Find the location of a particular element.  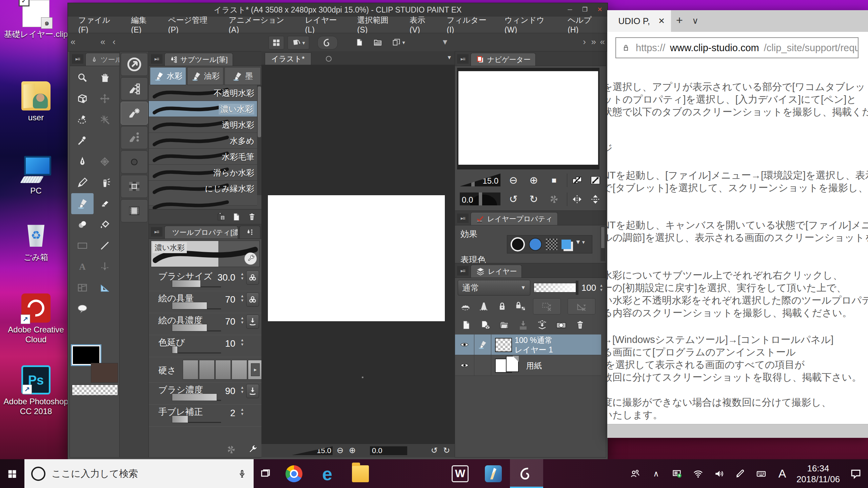

navigator-preview is located at coordinates (528, 119).